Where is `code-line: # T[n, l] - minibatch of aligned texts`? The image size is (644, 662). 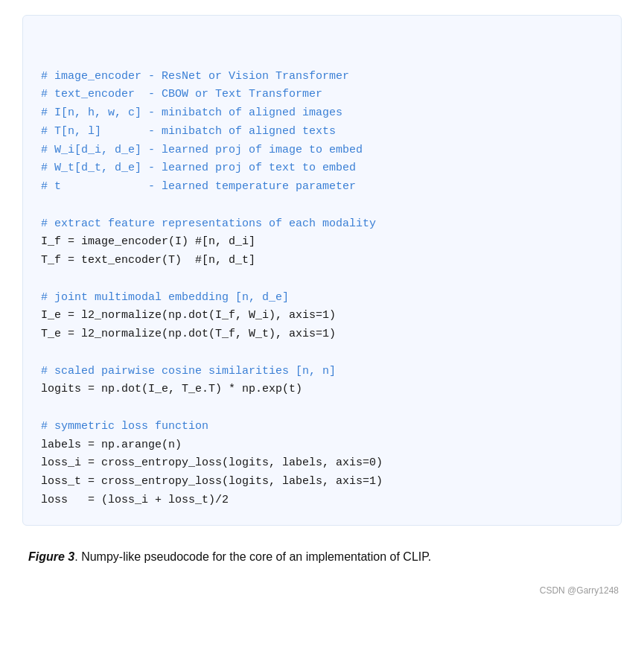 code-line: # T[n, l] - minibatch of aligned texts is located at coordinates (322, 133).